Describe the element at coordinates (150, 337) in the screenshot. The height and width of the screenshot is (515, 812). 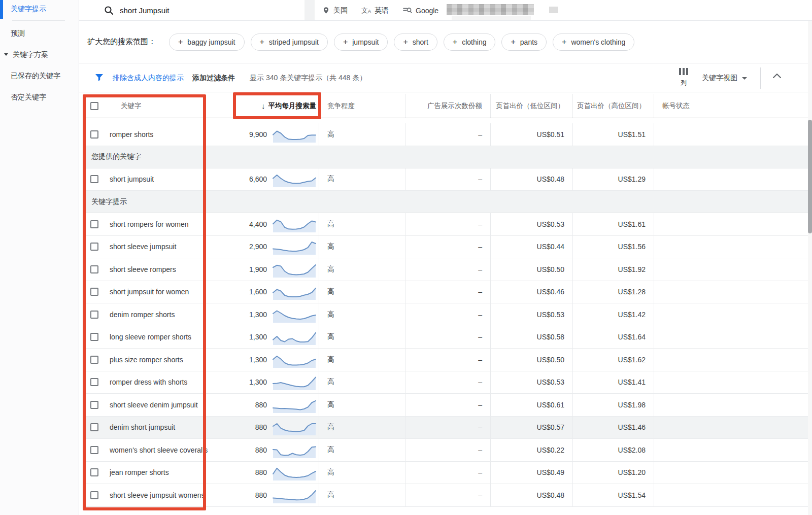
I see `keyword-text: long sleeve romper shorts` at that location.